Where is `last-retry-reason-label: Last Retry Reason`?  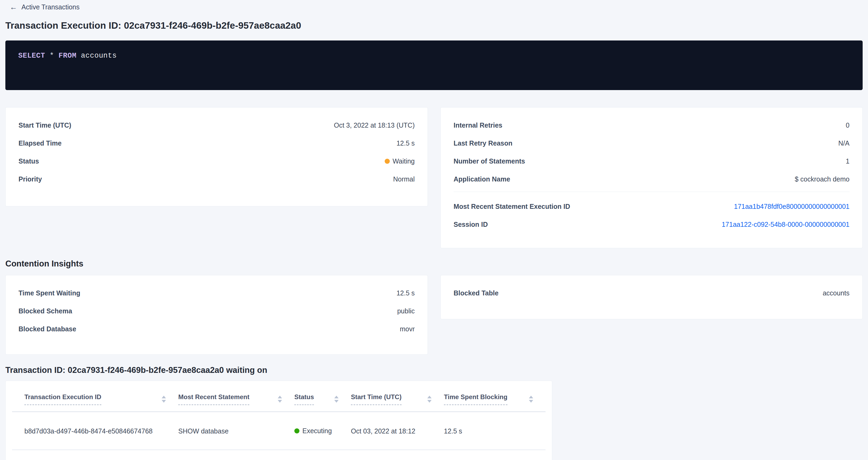
last-retry-reason-label: Last Retry Reason is located at coordinates (483, 144).